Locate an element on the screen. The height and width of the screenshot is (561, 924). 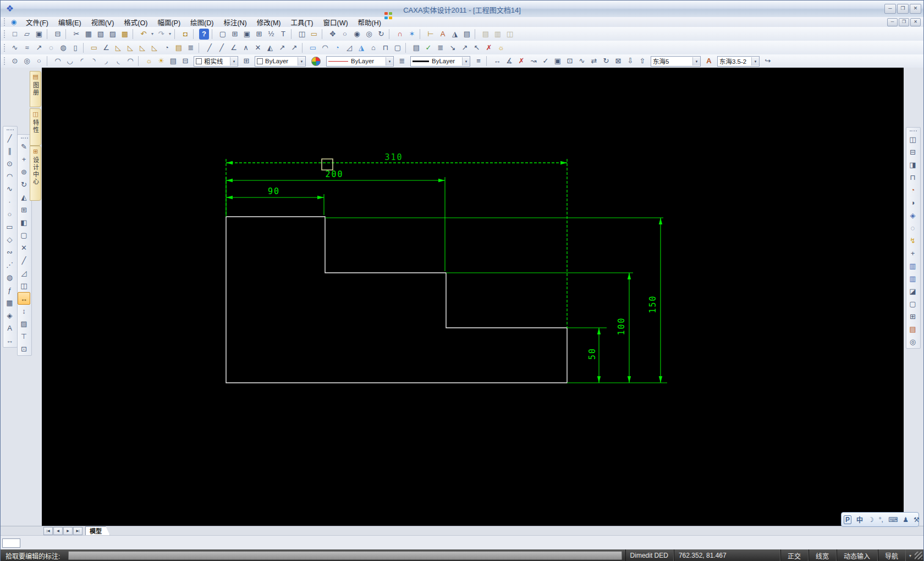
color-combo: ByLayer ▾ is located at coordinates (280, 62).